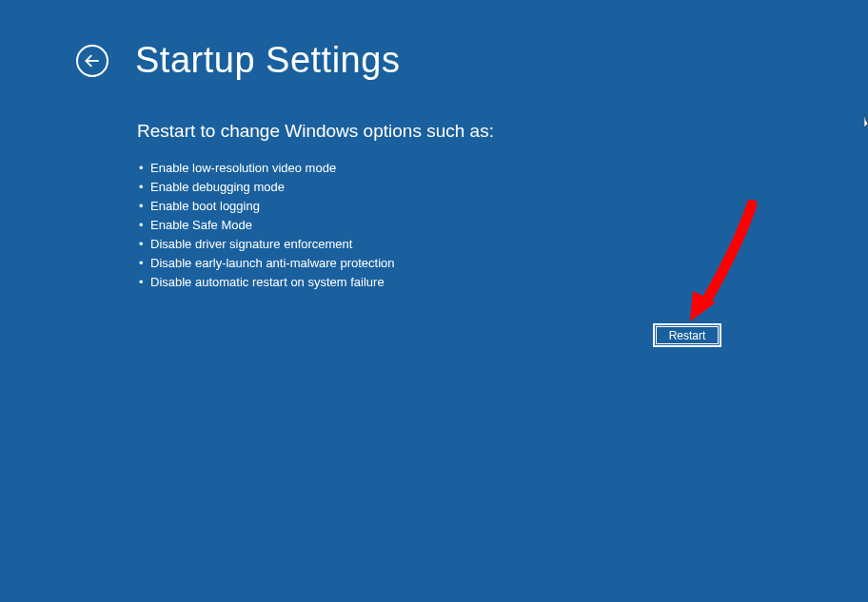 The width and height of the screenshot is (868, 602). What do you see at coordinates (687, 336) in the screenshot?
I see `restart-button-label: Restart` at bounding box center [687, 336].